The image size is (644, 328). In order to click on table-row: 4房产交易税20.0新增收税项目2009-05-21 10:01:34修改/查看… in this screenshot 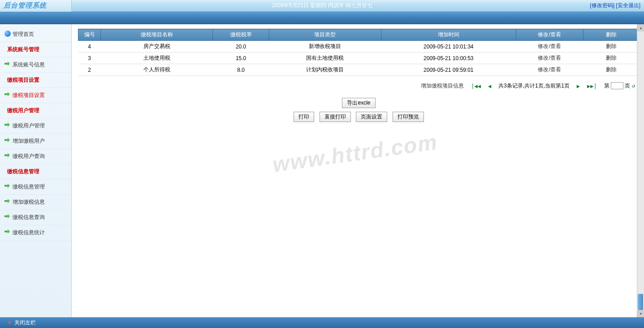, I will do `click(359, 47)`.